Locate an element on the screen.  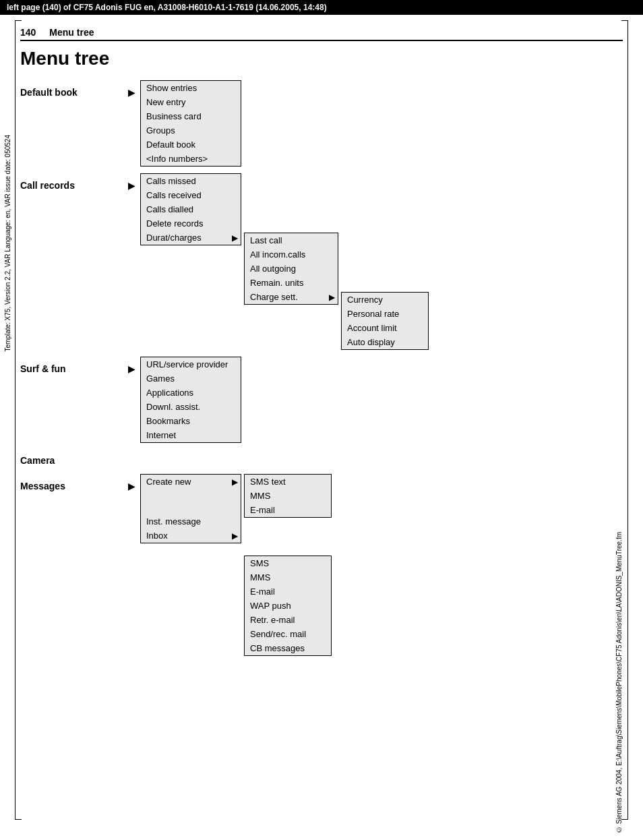
margin-line-left is located at coordinates (15, 420).